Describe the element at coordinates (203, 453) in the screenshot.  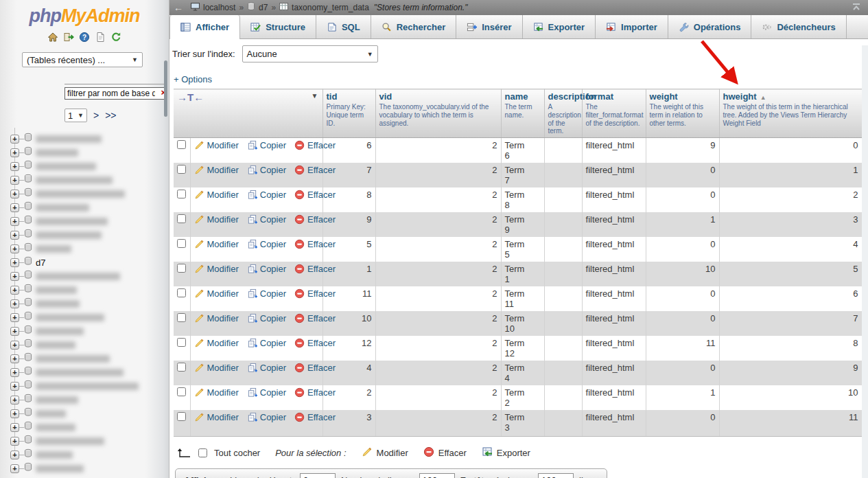
I see `check-all-checkbox` at that location.